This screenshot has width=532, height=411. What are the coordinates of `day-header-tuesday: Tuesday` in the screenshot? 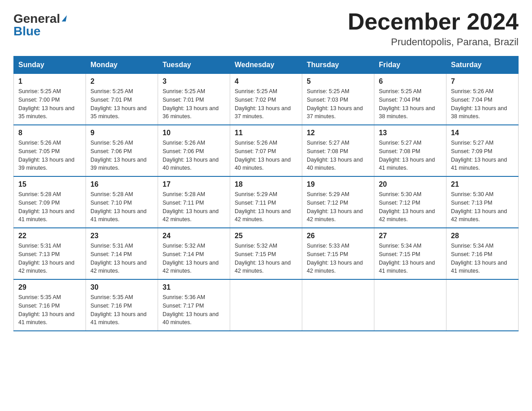 It's located at (194, 65).